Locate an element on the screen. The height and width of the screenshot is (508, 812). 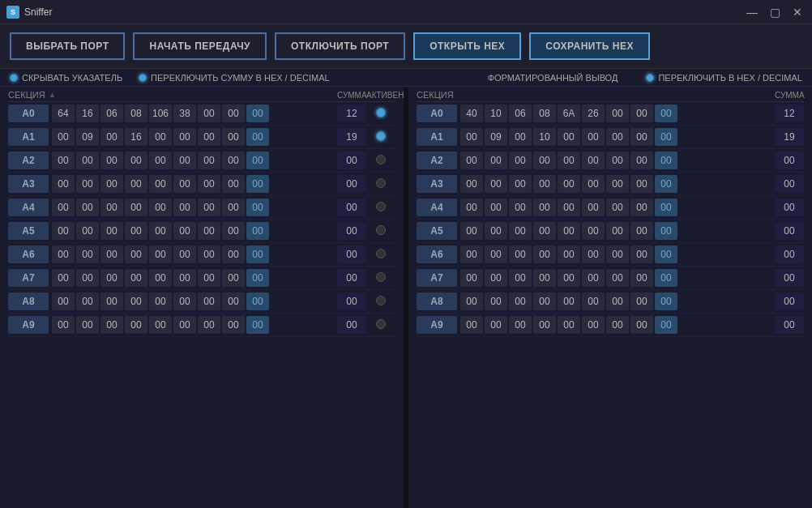
right-cell-val: 10 is located at coordinates (496, 113).